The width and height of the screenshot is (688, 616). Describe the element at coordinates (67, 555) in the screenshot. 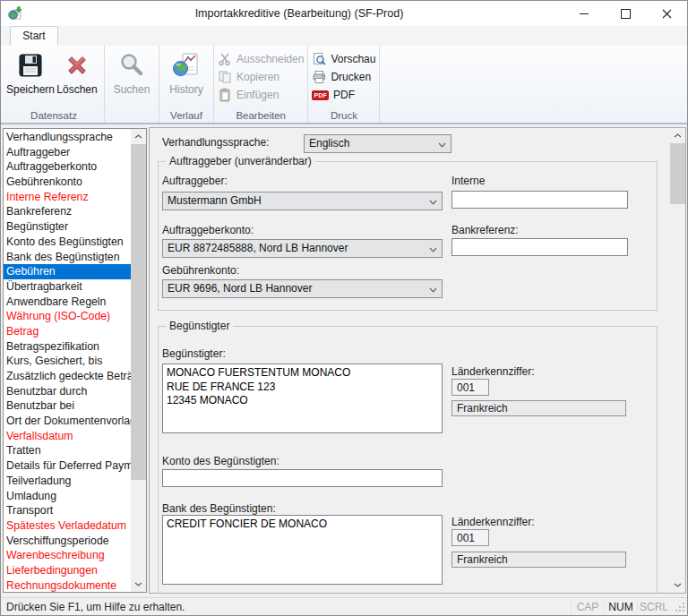

I see `sidebar-item-28: Warenbeschreibung` at that location.